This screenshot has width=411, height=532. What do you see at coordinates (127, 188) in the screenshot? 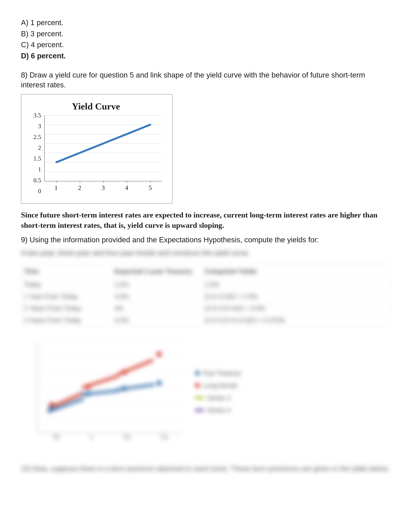
I see `x-tick-4: 4` at bounding box center [127, 188].